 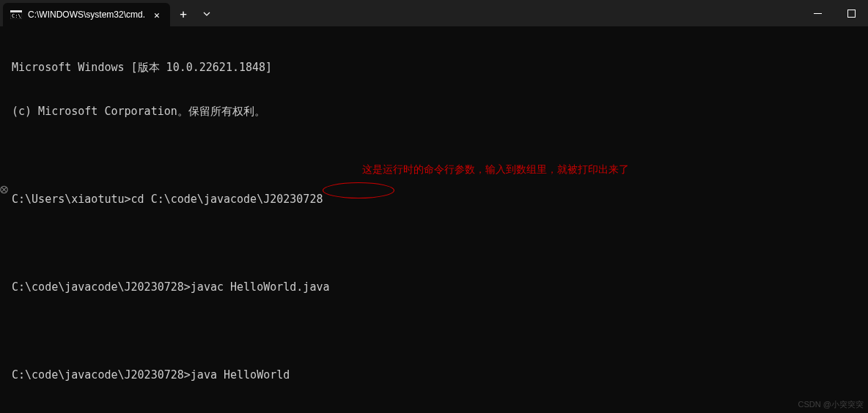 I want to click on new-tab-button: +, so click(x=183, y=14).